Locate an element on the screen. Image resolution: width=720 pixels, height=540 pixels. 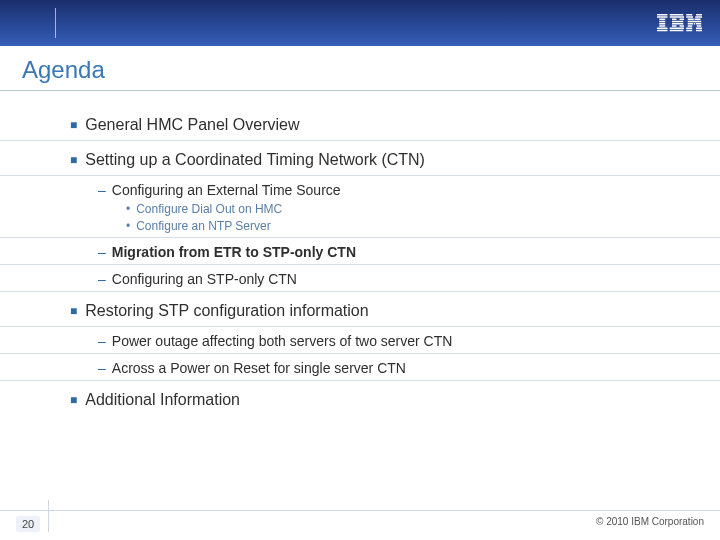
ibm-logo is located at coordinates (680, 23).